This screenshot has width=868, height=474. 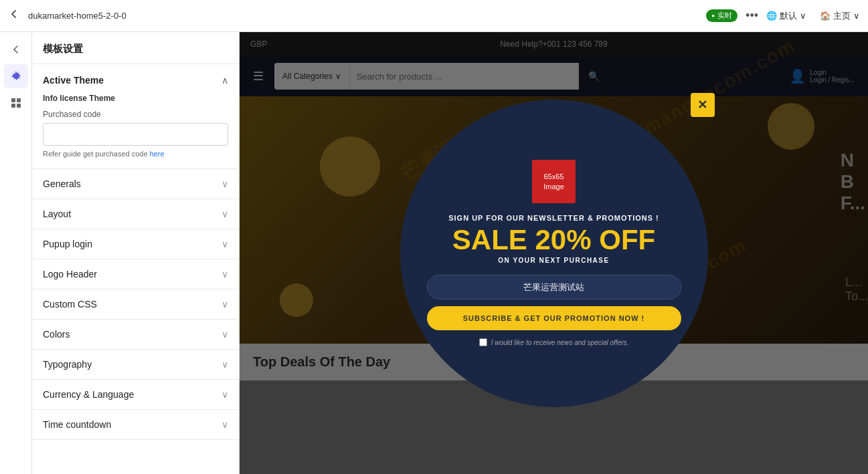 I want to click on popup-newsletter-checkbox, so click(x=483, y=342).